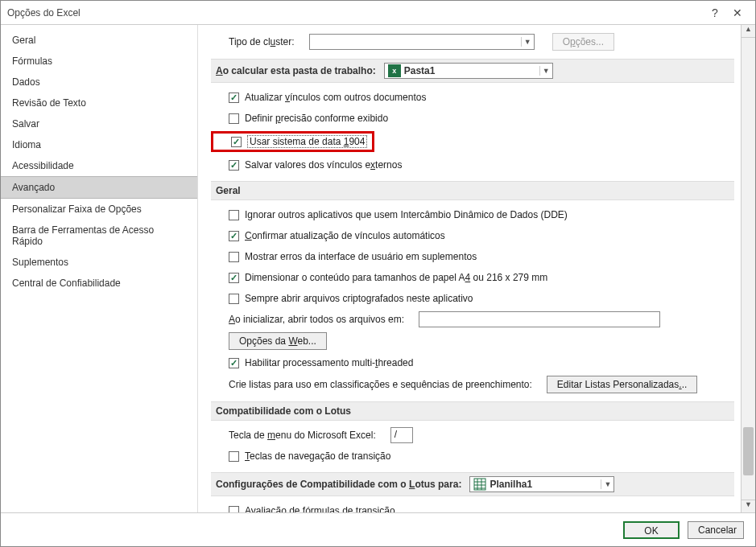  I want to click on scroll-up-icon: ▲, so click(749, 31).